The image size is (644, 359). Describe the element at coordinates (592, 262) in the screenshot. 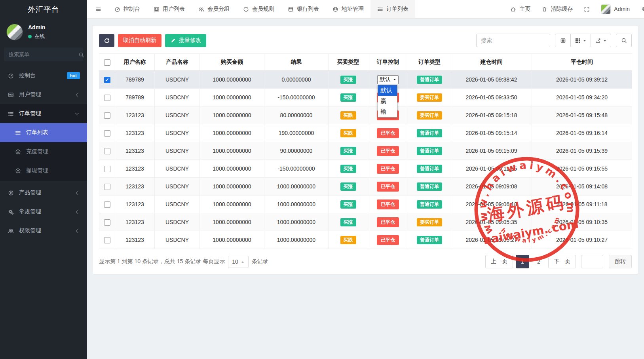

I see `jump-page-input` at that location.